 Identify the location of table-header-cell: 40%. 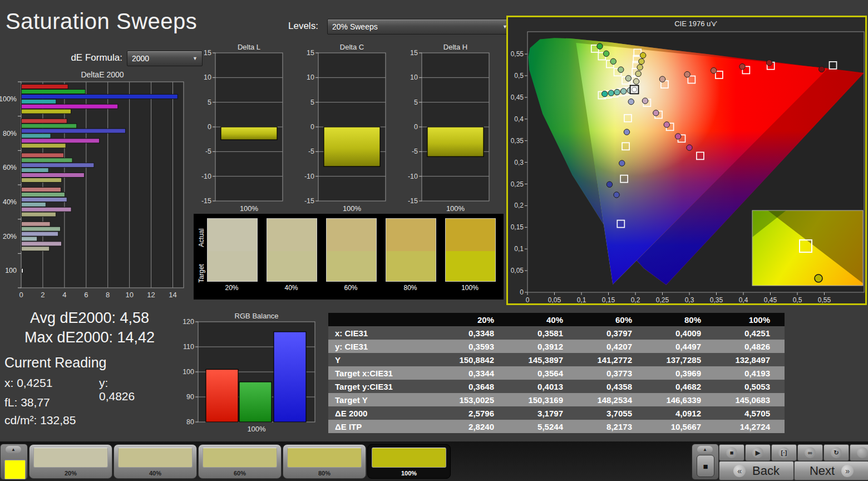
(543, 320).